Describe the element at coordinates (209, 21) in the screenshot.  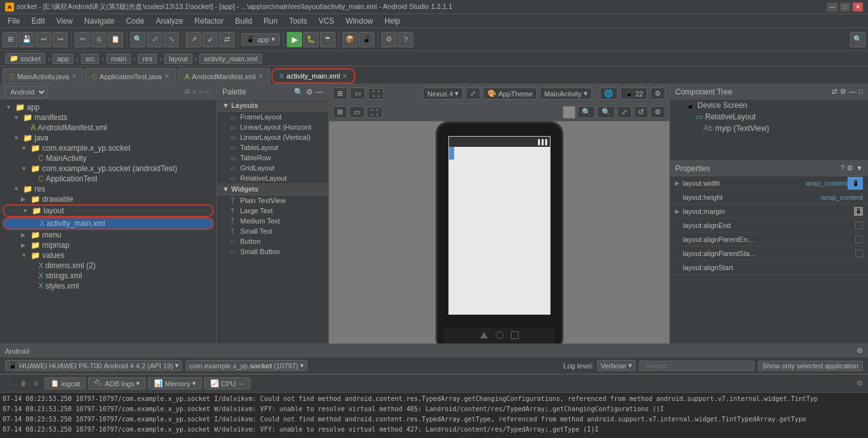
I see `menu-refactor: Refactor` at that location.